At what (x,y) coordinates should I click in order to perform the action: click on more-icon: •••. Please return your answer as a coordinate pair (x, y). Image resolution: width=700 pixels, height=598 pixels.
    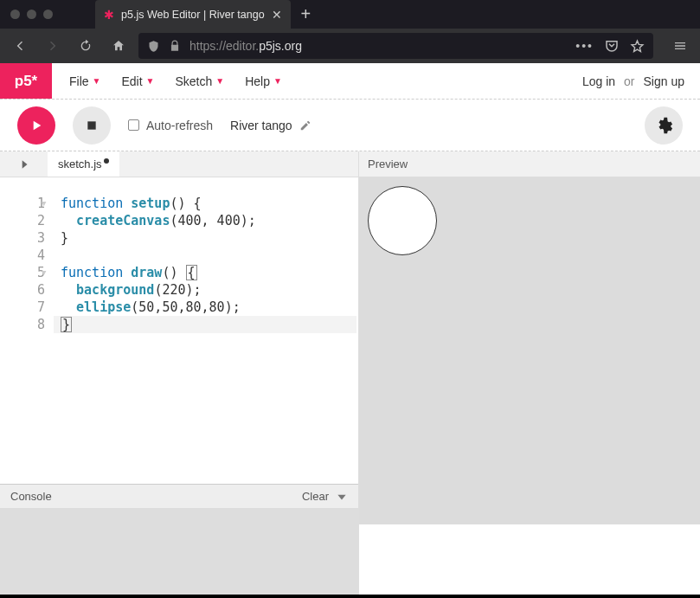
    Looking at the image, I should click on (585, 46).